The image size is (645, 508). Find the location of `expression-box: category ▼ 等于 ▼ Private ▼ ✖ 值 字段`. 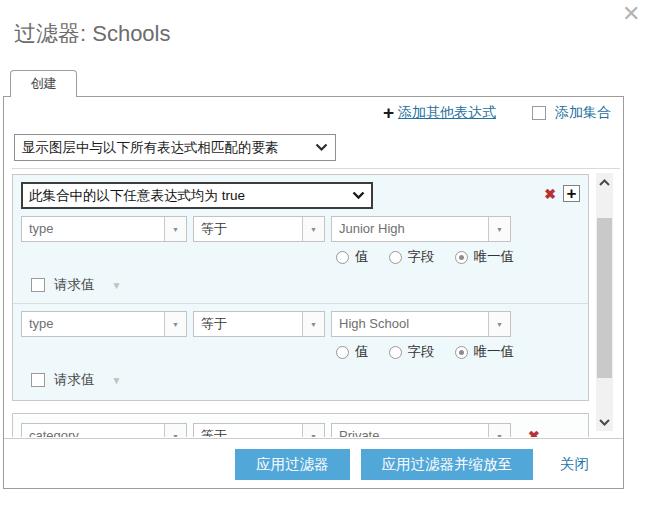

expression-box: category ▼ 等于 ▼ Private ▼ ✖ 值 字段 is located at coordinates (300, 425).